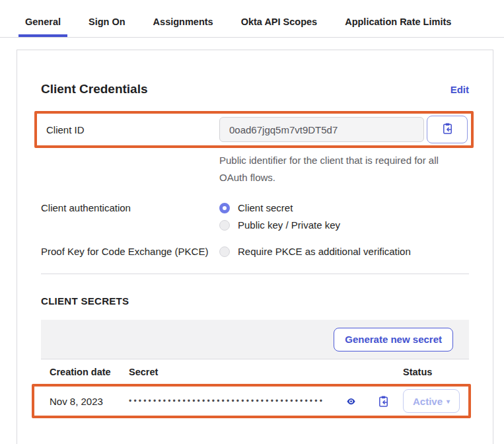  I want to click on radio-client-secret-label: Client secret, so click(266, 208).